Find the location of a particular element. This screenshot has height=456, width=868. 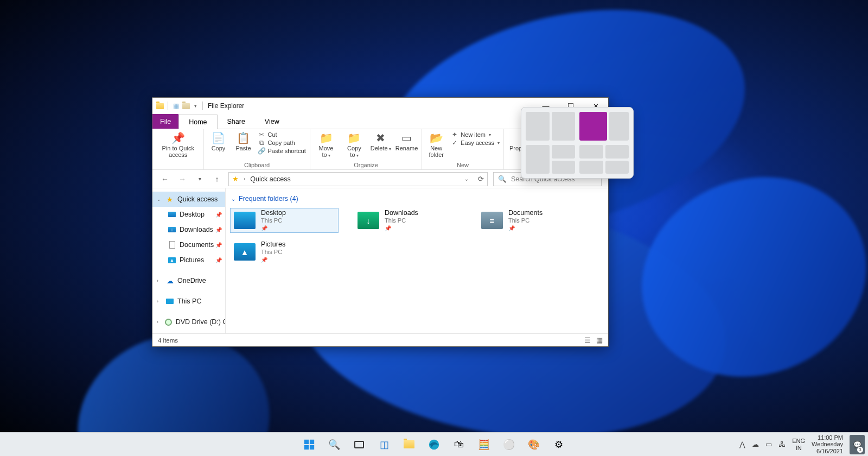

details-view-button: ☰ is located at coordinates (588, 340).